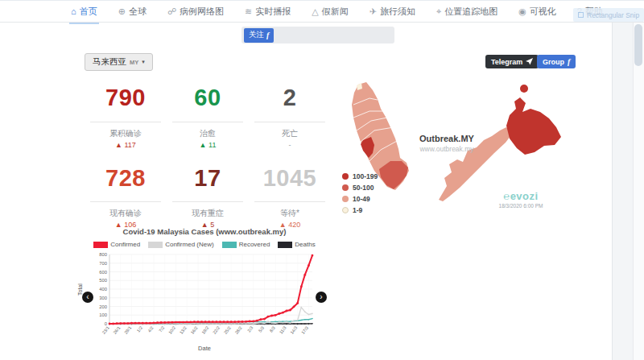 The image size is (644, 360). I want to click on map-region-island, so click(524, 89).